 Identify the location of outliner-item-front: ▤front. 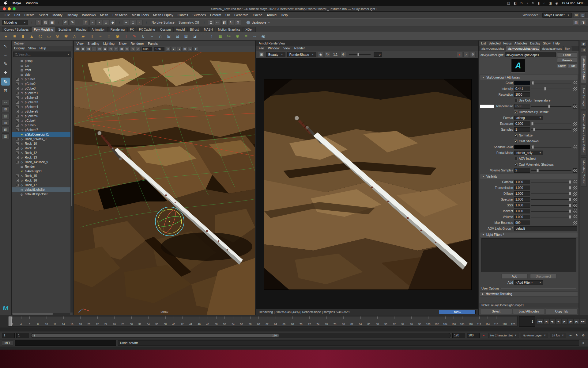
(42, 70).